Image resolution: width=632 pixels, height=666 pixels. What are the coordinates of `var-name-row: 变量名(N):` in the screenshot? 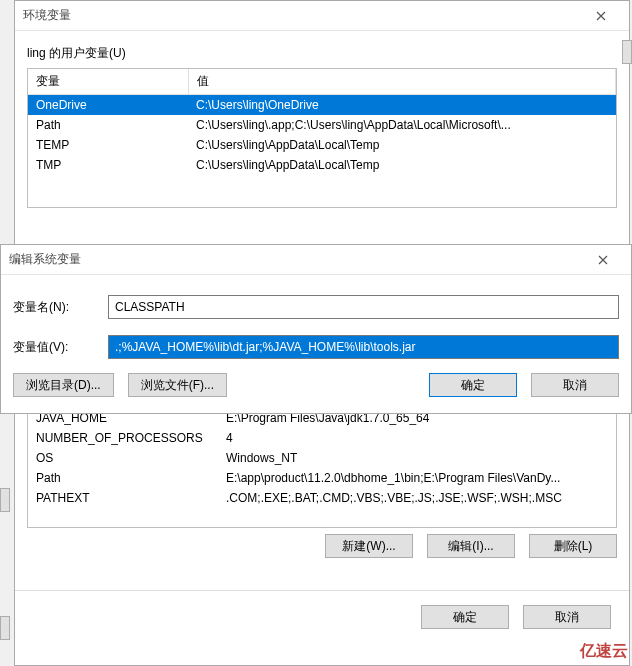 It's located at (316, 307).